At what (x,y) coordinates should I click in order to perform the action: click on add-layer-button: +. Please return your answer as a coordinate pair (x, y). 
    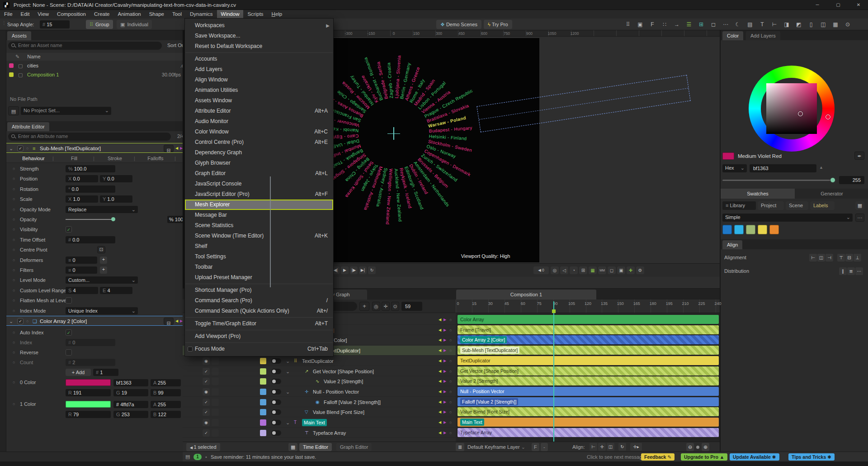
    Looking at the image, I should click on (364, 306).